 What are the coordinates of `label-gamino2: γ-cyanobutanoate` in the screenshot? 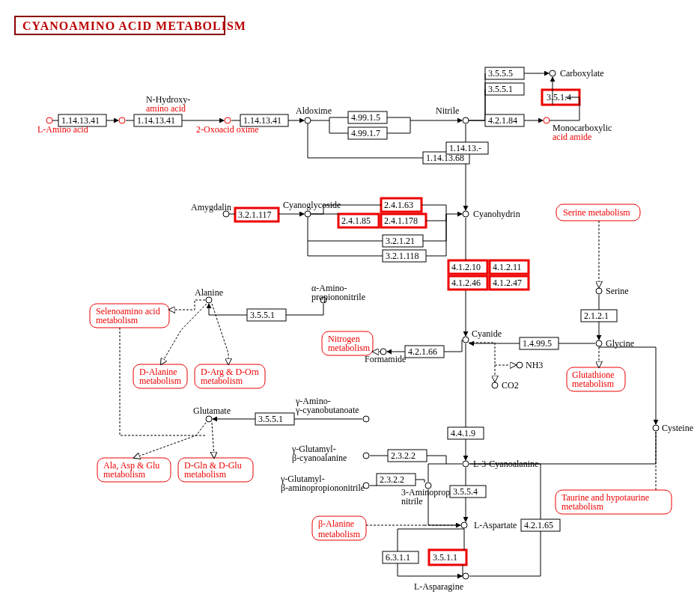 It's located at (327, 410).